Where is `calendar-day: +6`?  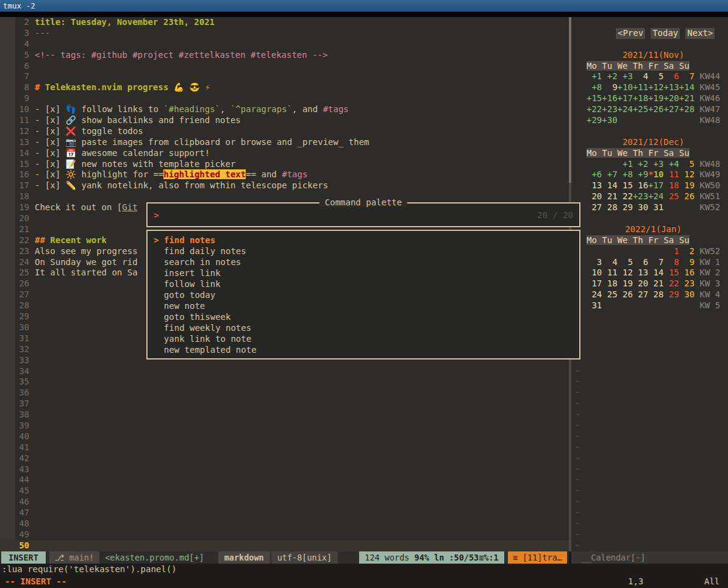
calendar-day: +6 is located at coordinates (594, 174).